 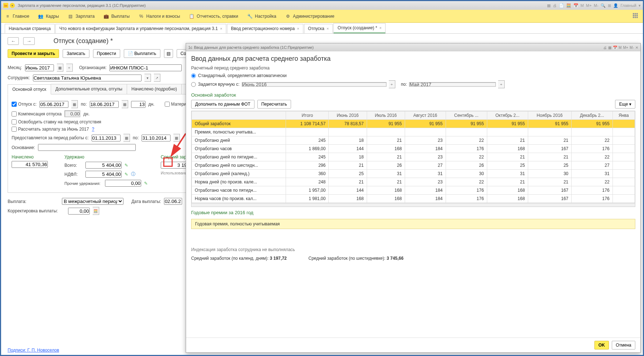 What do you see at coordinates (592, 116) in the screenshot?
I see `table-header: Декабрь 2...` at bounding box center [592, 116].